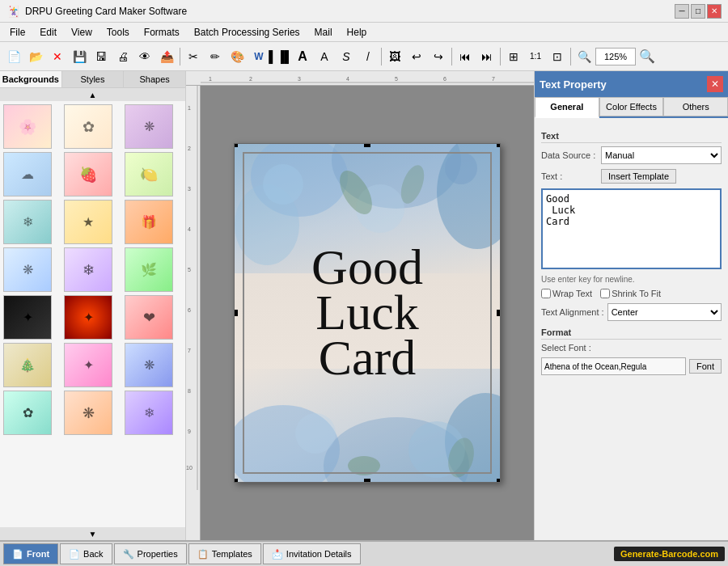  I want to click on tb-textA: A, so click(303, 57).